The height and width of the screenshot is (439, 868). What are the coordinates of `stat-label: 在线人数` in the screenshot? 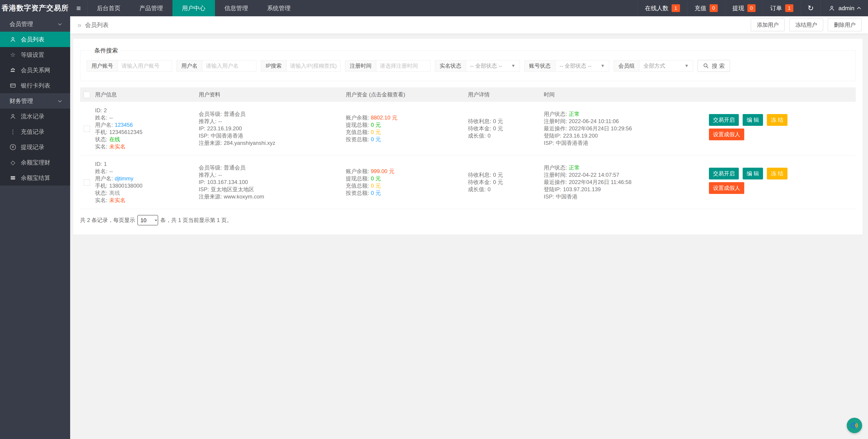 It's located at (657, 8).